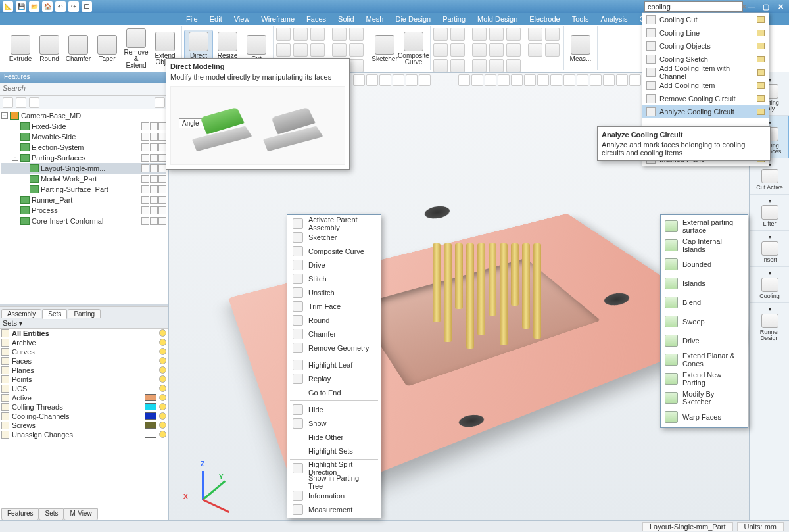 This screenshot has width=789, height=532. Describe the element at coordinates (705, 46) in the screenshot. I see `search-result-item: Cooling Objects` at that location.